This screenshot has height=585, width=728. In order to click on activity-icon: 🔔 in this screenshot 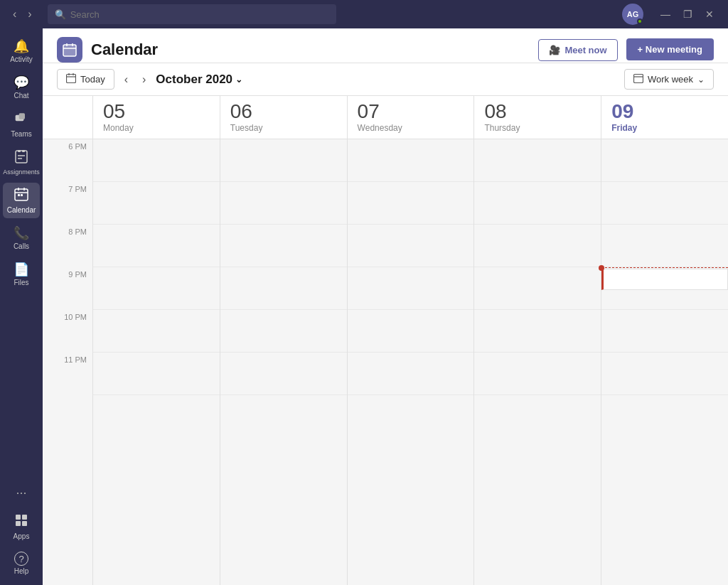, I will do `click(21, 46)`.